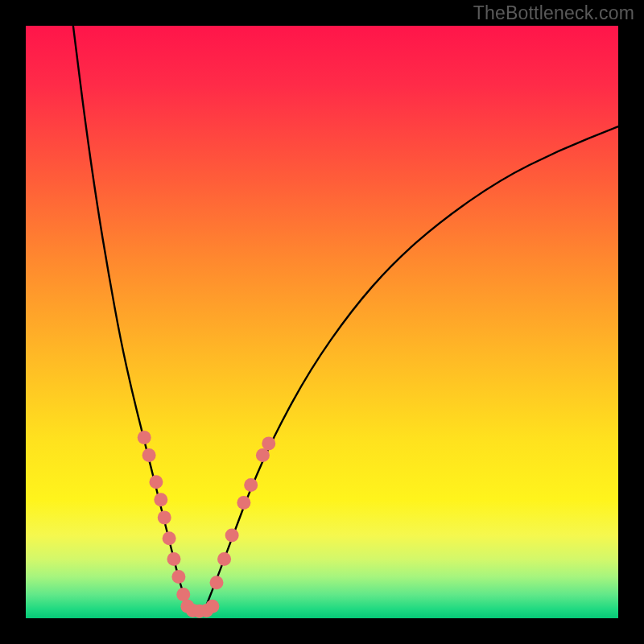  Describe the element at coordinates (554, 13) in the screenshot. I see `watermark-text: TheBottleneck.com` at that location.